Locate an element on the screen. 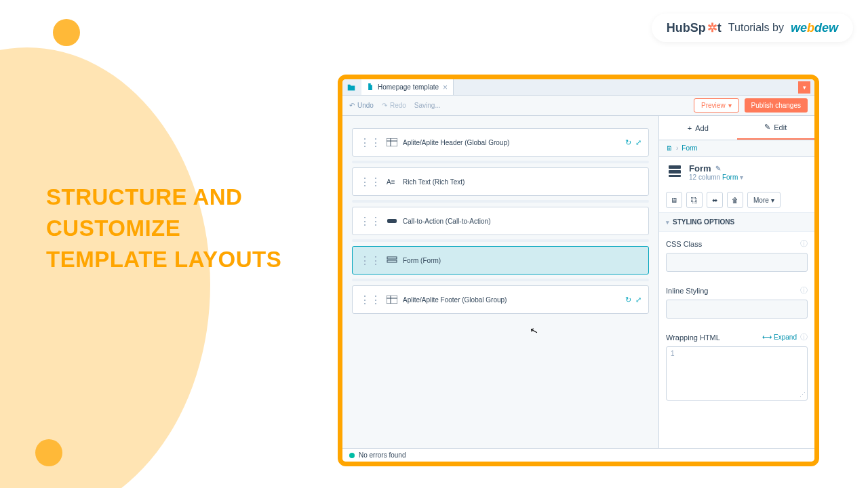 This screenshot has height=488, width=868. status-dot-icon is located at coordinates (352, 455).